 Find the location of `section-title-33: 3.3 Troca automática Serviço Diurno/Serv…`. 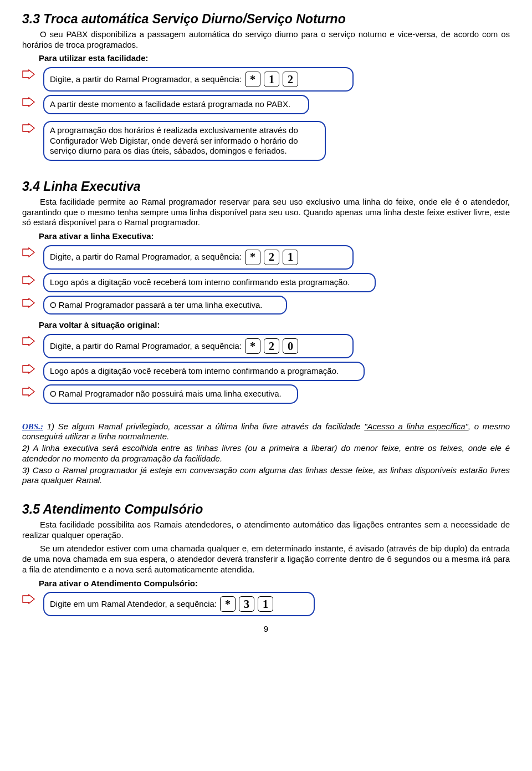

section-title-33: 3.3 Troca automática Serviço Diurno/Serv… is located at coordinates (266, 19).